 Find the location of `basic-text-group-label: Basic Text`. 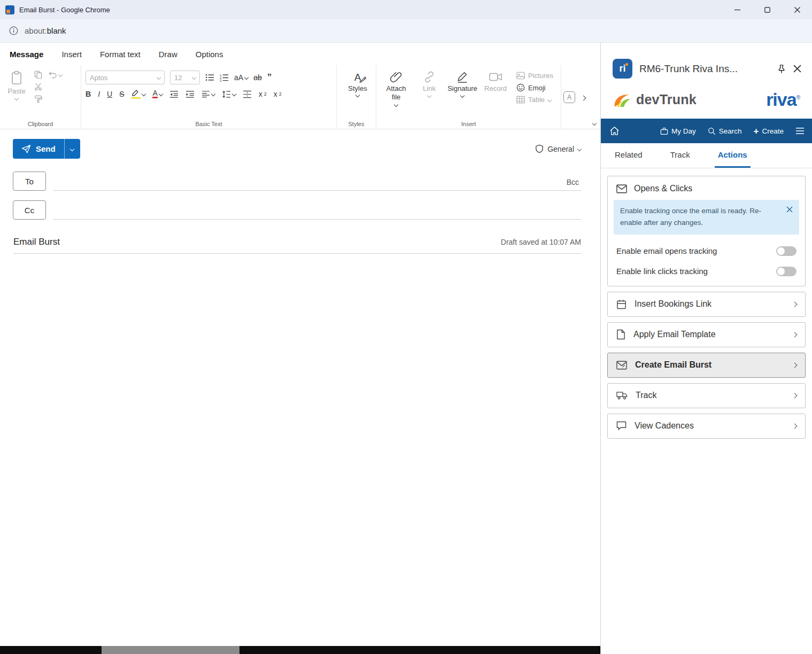

basic-text-group-label: Basic Text is located at coordinates (208, 124).